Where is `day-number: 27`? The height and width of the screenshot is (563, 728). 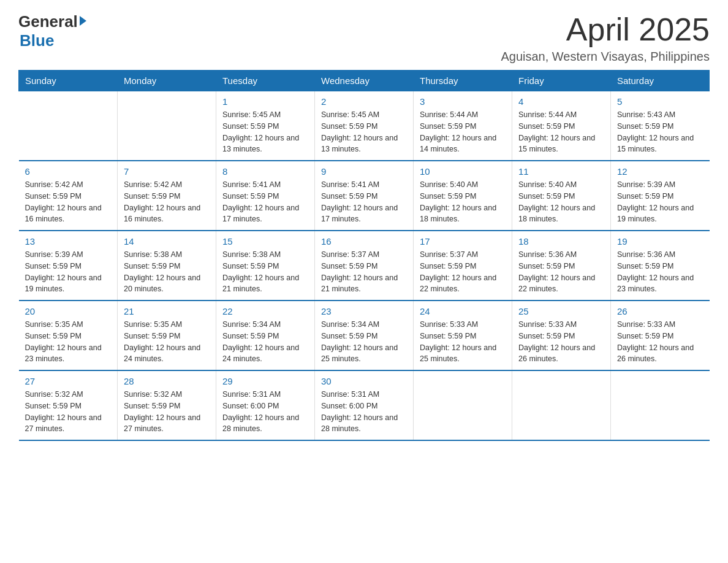
day-number: 27 is located at coordinates (69, 381).